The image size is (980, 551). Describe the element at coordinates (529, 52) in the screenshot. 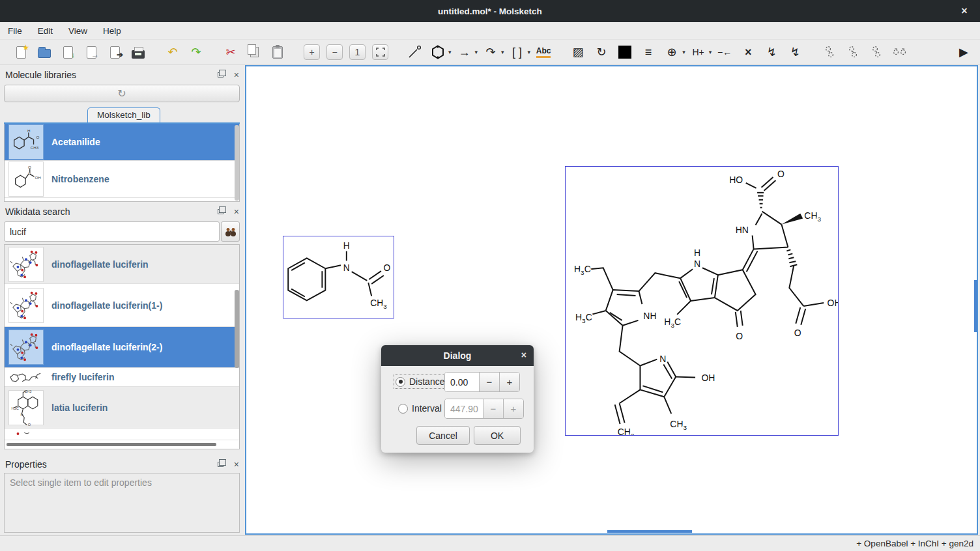

I see `bracket-tool-dropdown: ▾` at that location.